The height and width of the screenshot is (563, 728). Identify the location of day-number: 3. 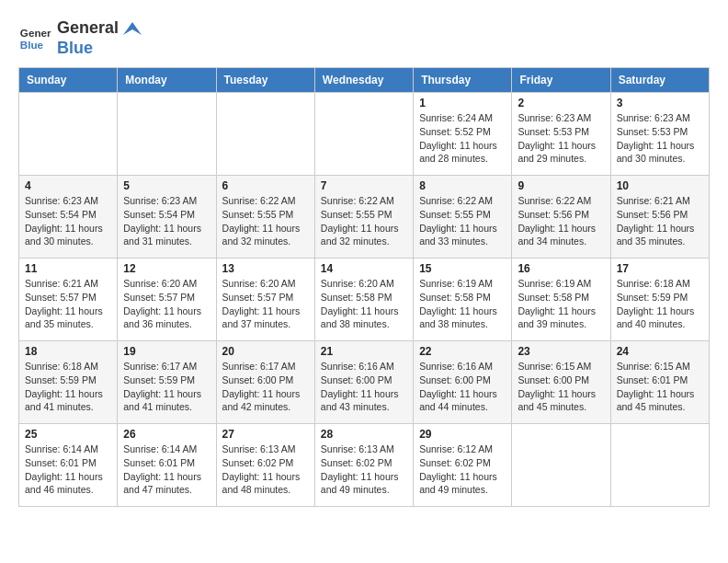
(660, 103).